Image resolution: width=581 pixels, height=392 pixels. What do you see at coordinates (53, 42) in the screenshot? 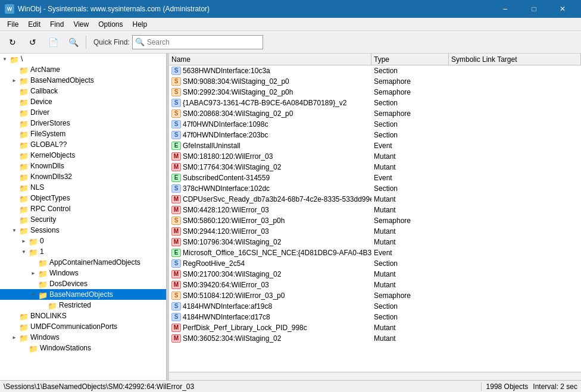
I see `file-button: 📄` at bounding box center [53, 42].